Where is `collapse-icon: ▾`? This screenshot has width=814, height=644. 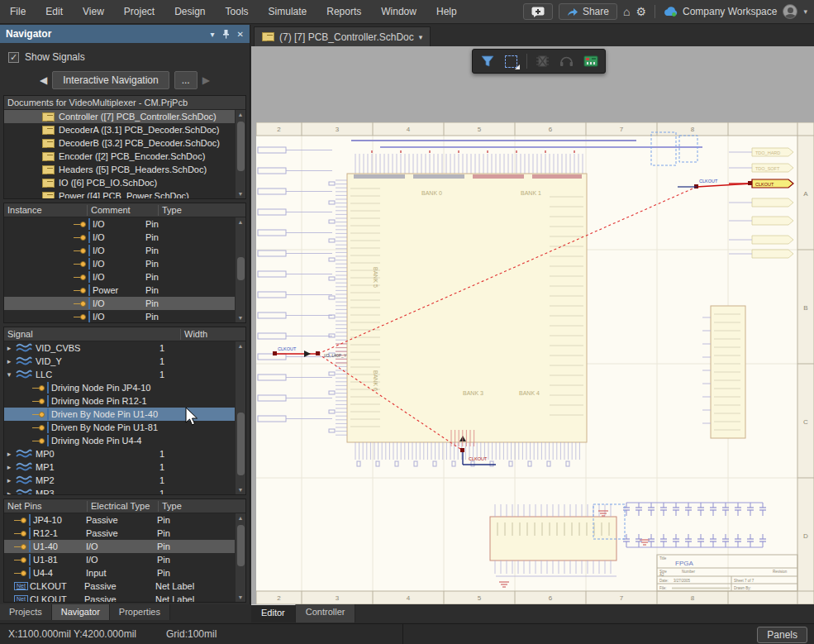
collapse-icon: ▾ is located at coordinates (9, 374).